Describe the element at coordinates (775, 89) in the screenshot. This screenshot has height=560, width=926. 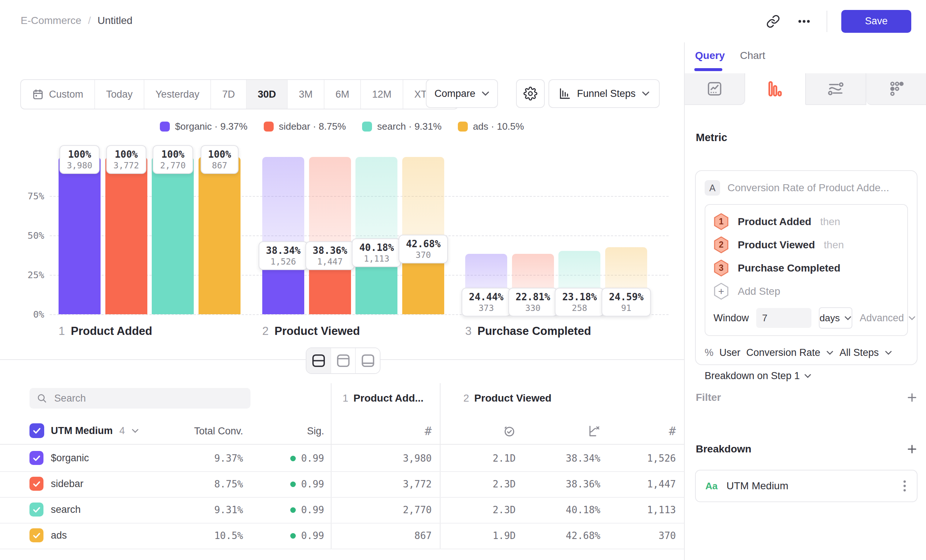
I see `funnel-chart-icon` at that location.